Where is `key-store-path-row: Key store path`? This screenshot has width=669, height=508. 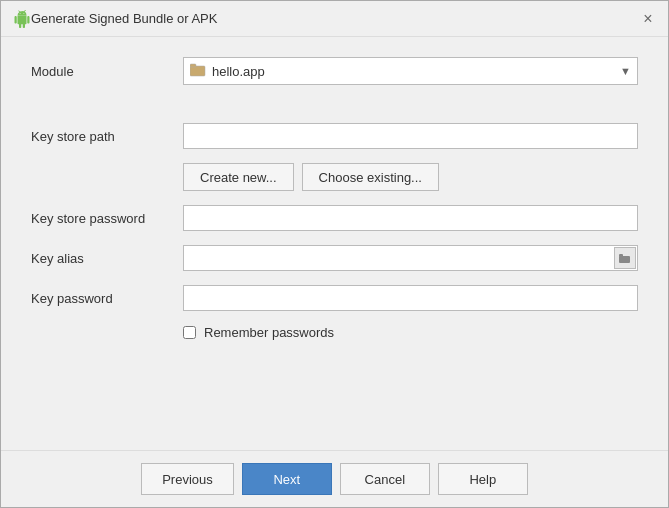 key-store-path-row: Key store path is located at coordinates (334, 136).